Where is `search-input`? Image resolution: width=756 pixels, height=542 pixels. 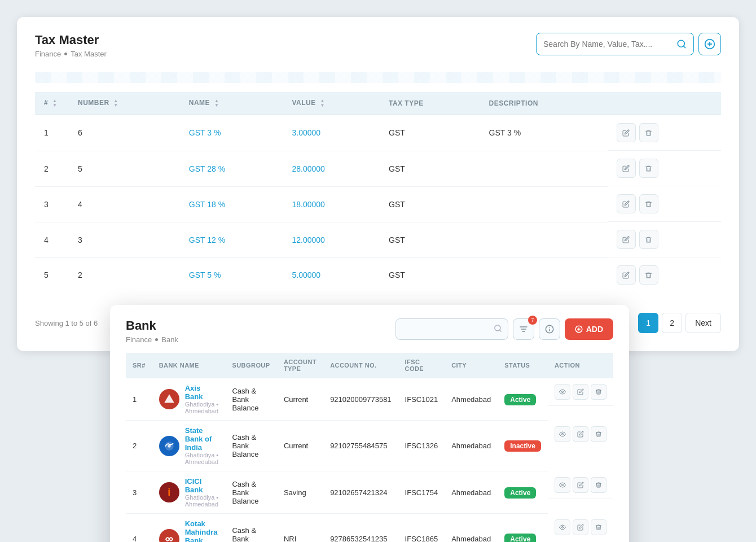 search-input is located at coordinates (610, 44).